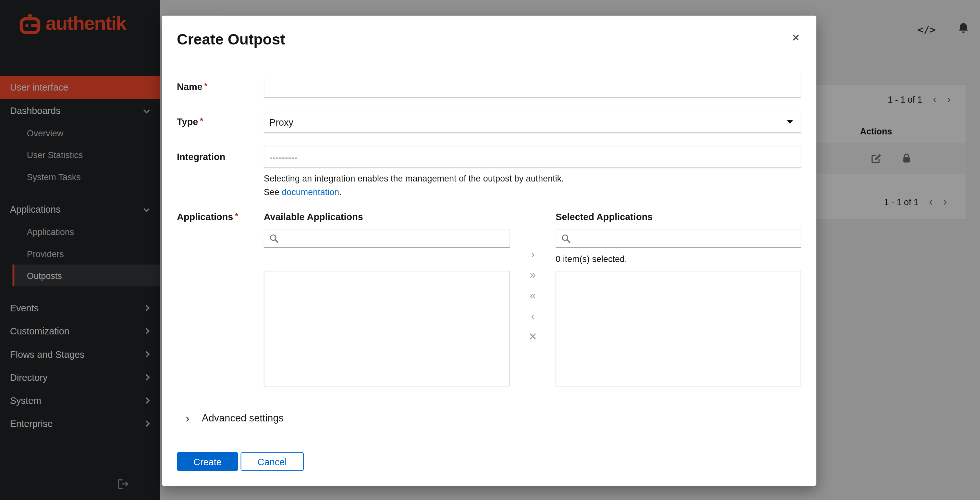  What do you see at coordinates (533, 122) in the screenshot?
I see `type-select: Proxy` at bounding box center [533, 122].